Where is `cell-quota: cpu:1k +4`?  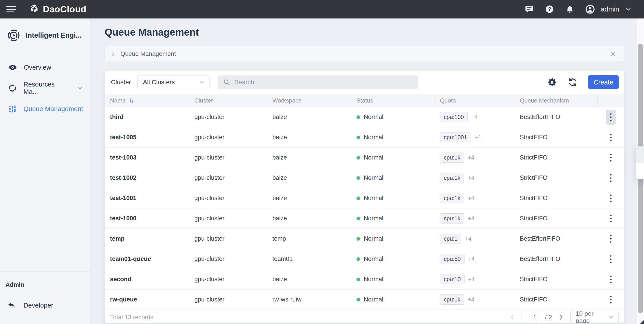 cell-quota: cpu:1k +4 is located at coordinates (474, 300).